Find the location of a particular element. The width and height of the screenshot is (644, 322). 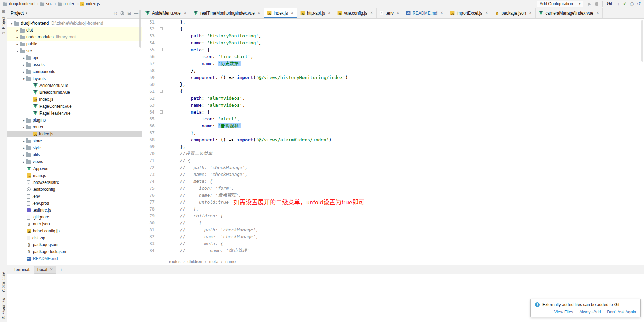

run-icon: ▶ is located at coordinates (589, 4).